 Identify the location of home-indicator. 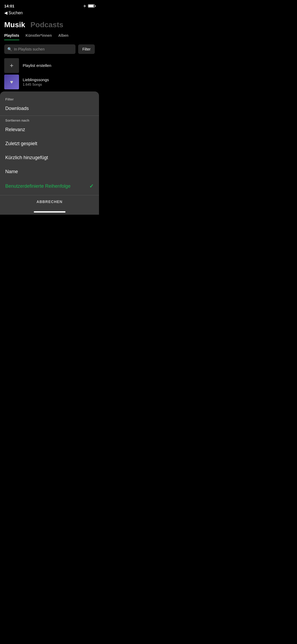
(50, 212).